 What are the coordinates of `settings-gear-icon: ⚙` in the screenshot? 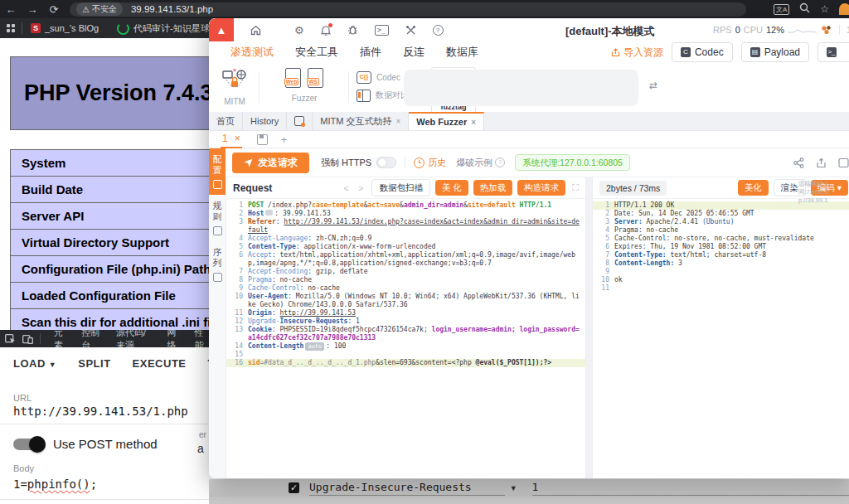 It's located at (299, 30).